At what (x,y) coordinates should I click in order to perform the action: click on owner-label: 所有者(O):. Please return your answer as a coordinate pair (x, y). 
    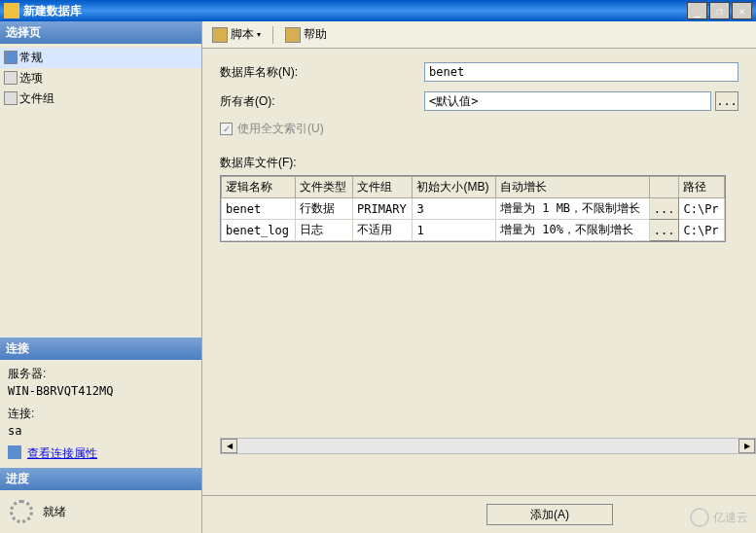
    Looking at the image, I should click on (322, 101).